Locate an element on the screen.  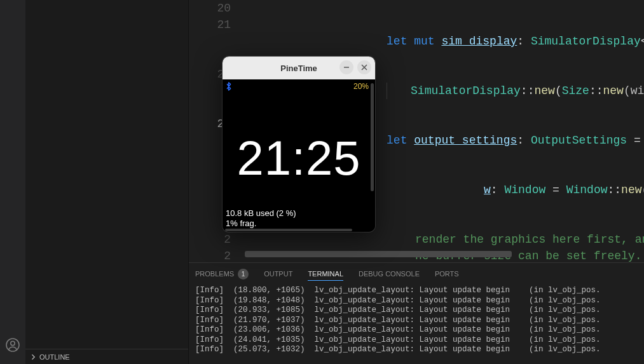
clock-display: 21:25 is located at coordinates (299, 158).